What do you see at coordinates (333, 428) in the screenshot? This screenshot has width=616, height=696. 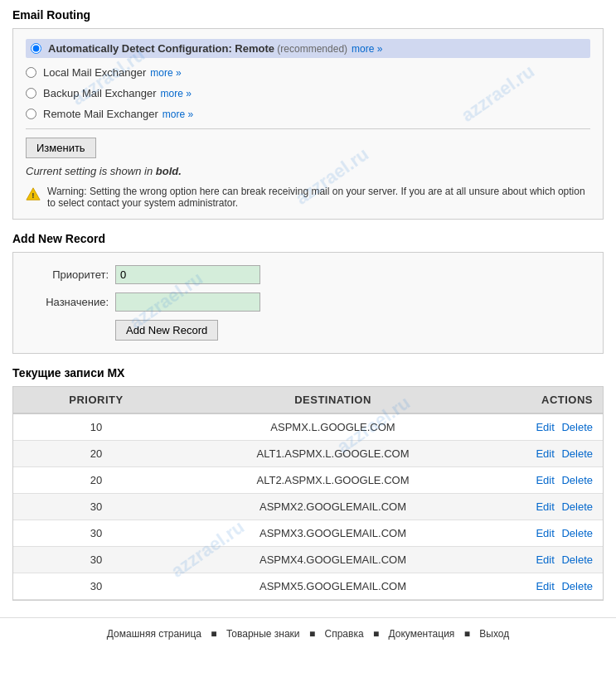 I see `cell-destination: ASPMX.L.GOOGLE.COM` at bounding box center [333, 428].